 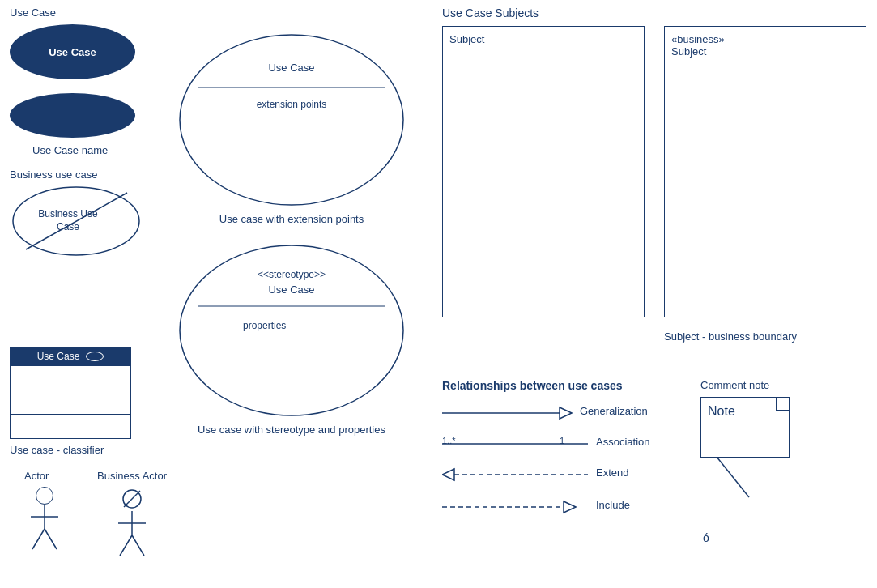 What do you see at coordinates (45, 537) in the screenshot?
I see `actor-body-svg` at bounding box center [45, 537].